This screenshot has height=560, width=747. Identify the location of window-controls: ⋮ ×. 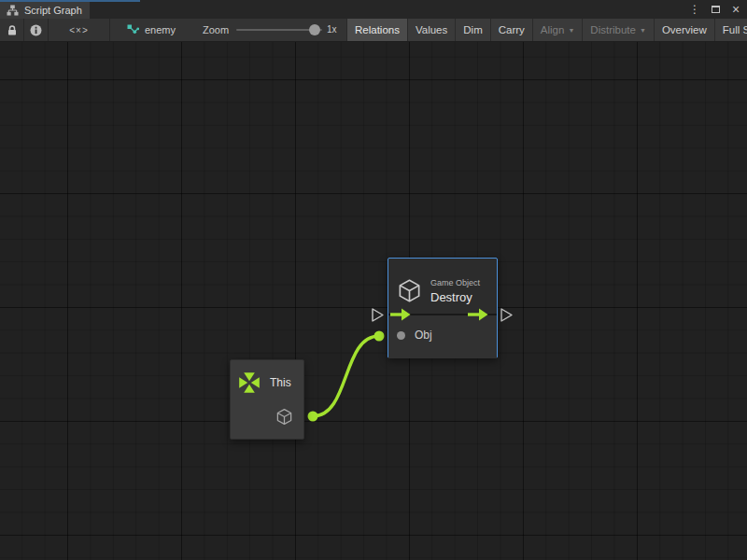
(715, 9).